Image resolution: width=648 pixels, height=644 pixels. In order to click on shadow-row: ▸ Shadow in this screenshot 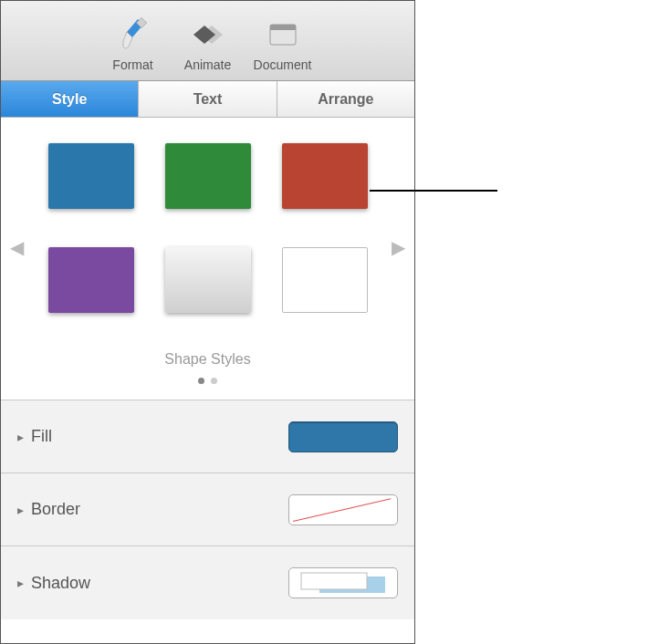, I will do `click(208, 583)`.